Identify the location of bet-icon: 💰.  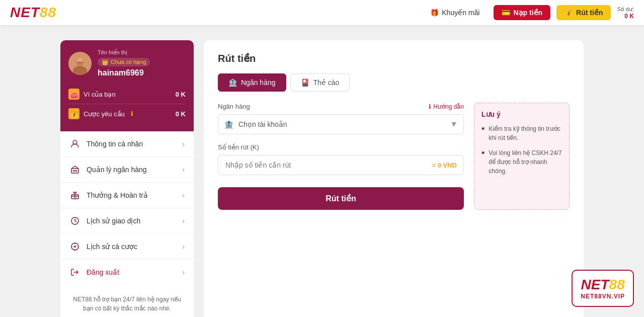
(74, 114).